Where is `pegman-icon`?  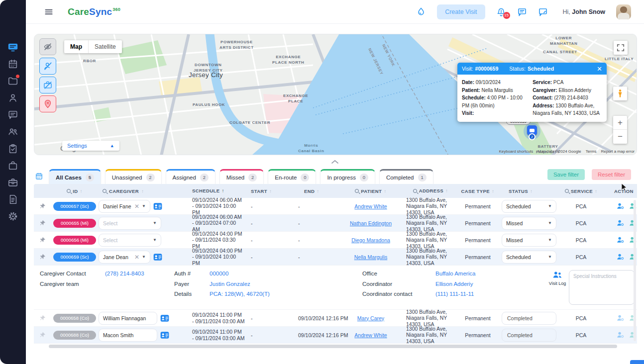
pegman-icon is located at coordinates (620, 93).